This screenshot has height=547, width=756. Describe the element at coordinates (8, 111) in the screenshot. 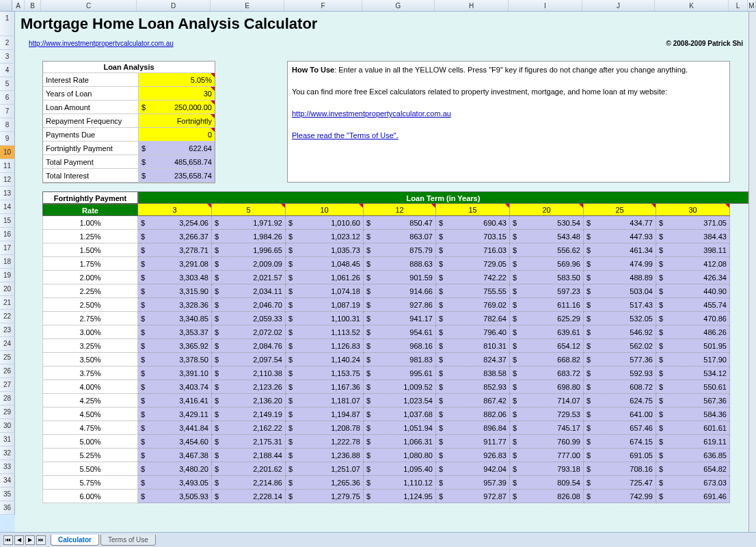

I see `row-header-7: 7` at that location.